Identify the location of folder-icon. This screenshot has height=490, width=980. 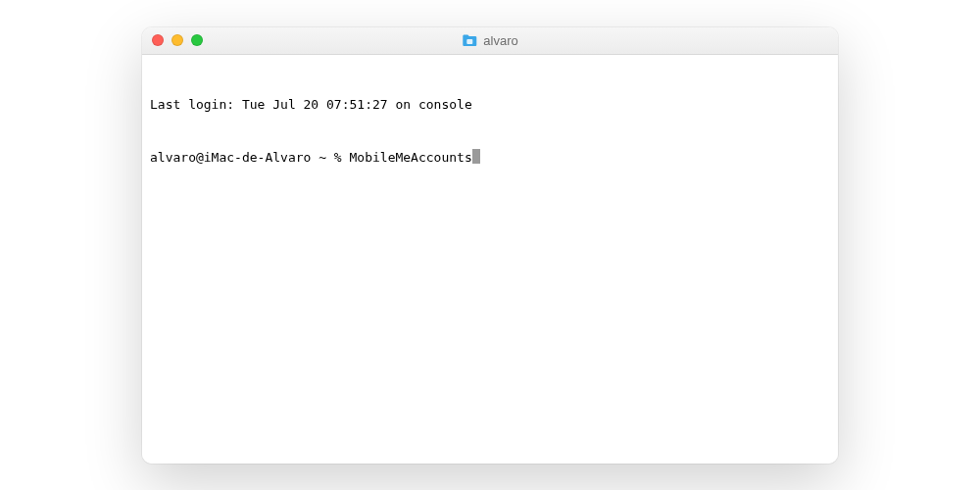
(469, 40).